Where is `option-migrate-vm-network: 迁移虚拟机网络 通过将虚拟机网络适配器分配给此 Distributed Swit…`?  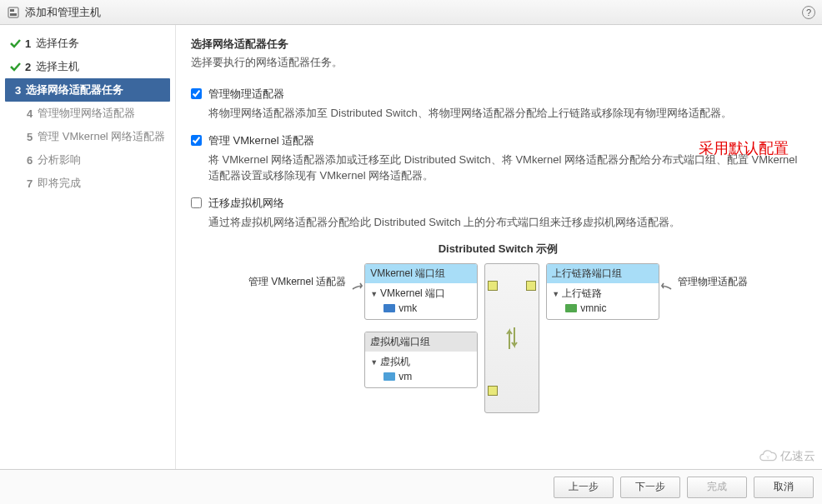 option-migrate-vm-network: 迁移虚拟机网络 通过将虚拟机网络适配器分配给此 Distributed Swit… is located at coordinates (499, 213).